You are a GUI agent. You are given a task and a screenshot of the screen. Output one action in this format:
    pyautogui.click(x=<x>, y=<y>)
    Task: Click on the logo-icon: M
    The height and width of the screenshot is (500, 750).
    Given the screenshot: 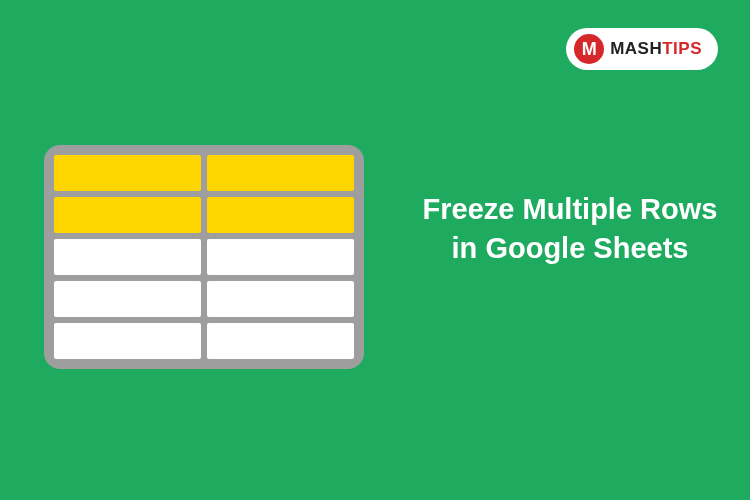 What is the action you would take?
    pyautogui.click(x=589, y=49)
    